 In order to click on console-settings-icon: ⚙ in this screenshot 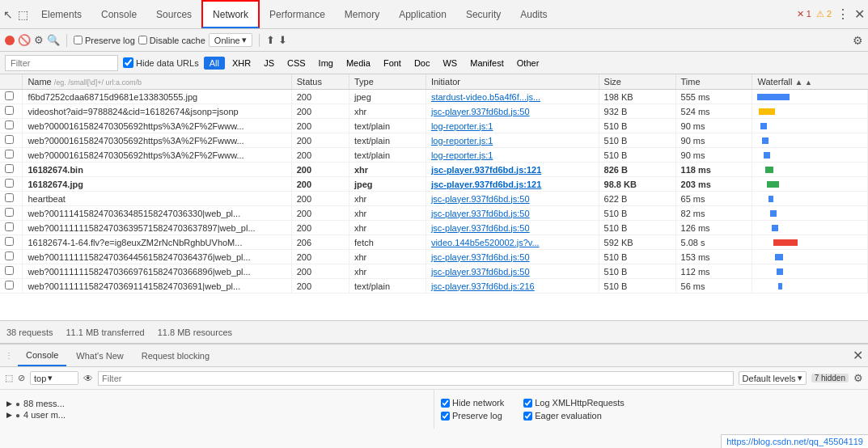, I will do `click(858, 378)`.